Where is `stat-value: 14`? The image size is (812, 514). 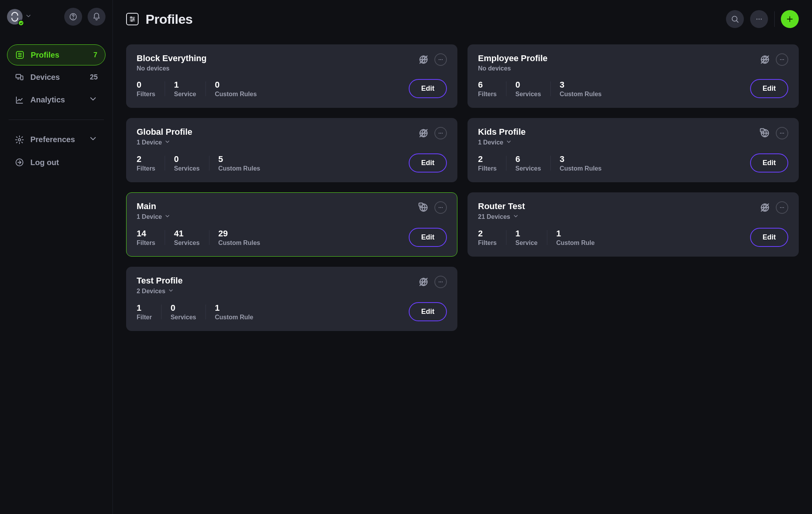 stat-value: 14 is located at coordinates (146, 234).